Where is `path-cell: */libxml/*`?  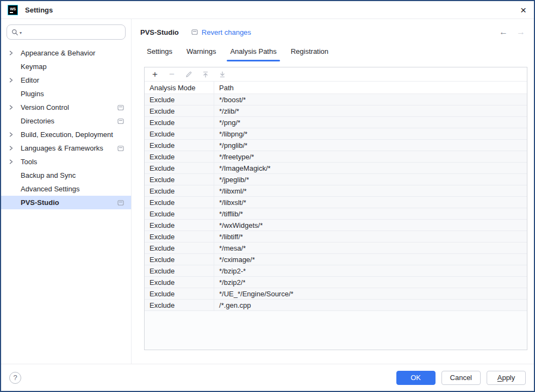
path-cell: */libxml/* is located at coordinates (231, 191).